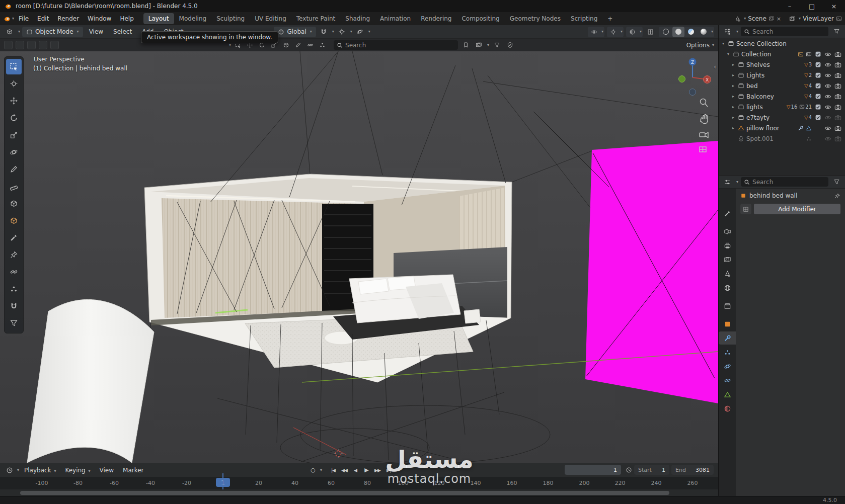  What do you see at coordinates (641, 32) in the screenshot?
I see `overlays-chevron-icon: ▾` at bounding box center [641, 32].